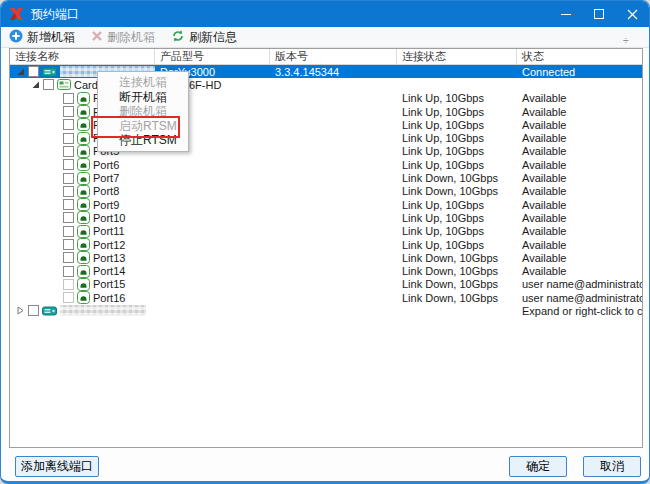 Image resolution: width=650 pixels, height=484 pixels. I want to click on delete-chassis-button: 删除机箱, so click(123, 38).